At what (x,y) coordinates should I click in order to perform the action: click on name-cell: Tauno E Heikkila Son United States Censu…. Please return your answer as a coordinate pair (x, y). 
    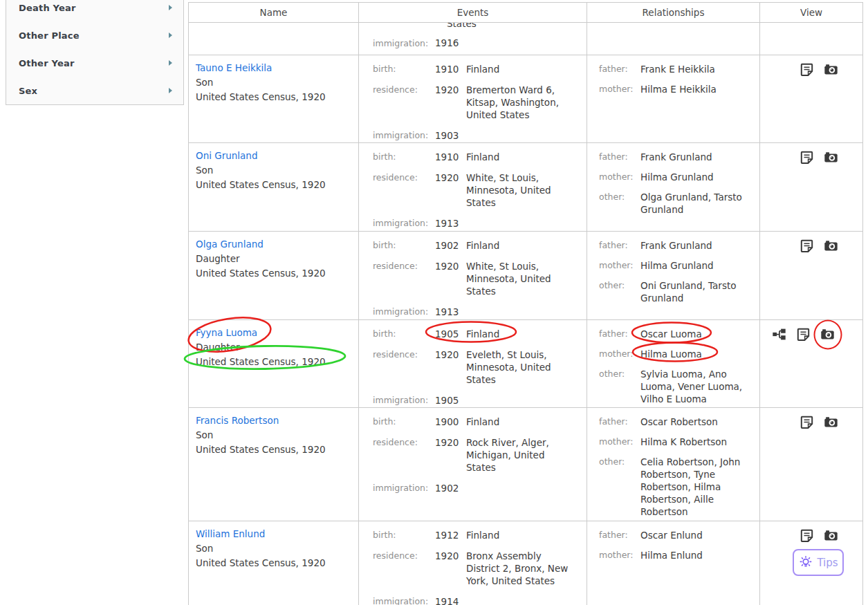
    Looking at the image, I should click on (274, 99).